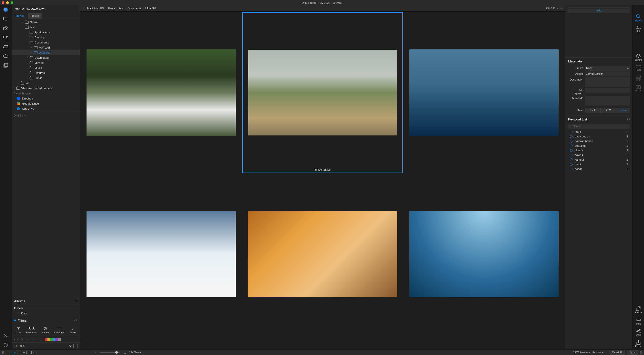 This screenshot has width=644, height=355. I want to click on keyword-row: 20142, so click(599, 132).